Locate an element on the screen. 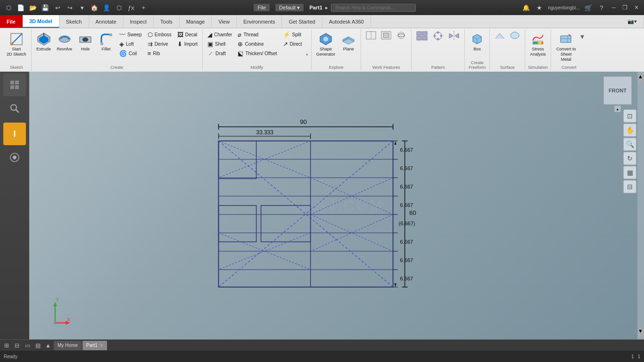 The image size is (644, 362). tab-camera: 📷▾ is located at coordinates (633, 22).